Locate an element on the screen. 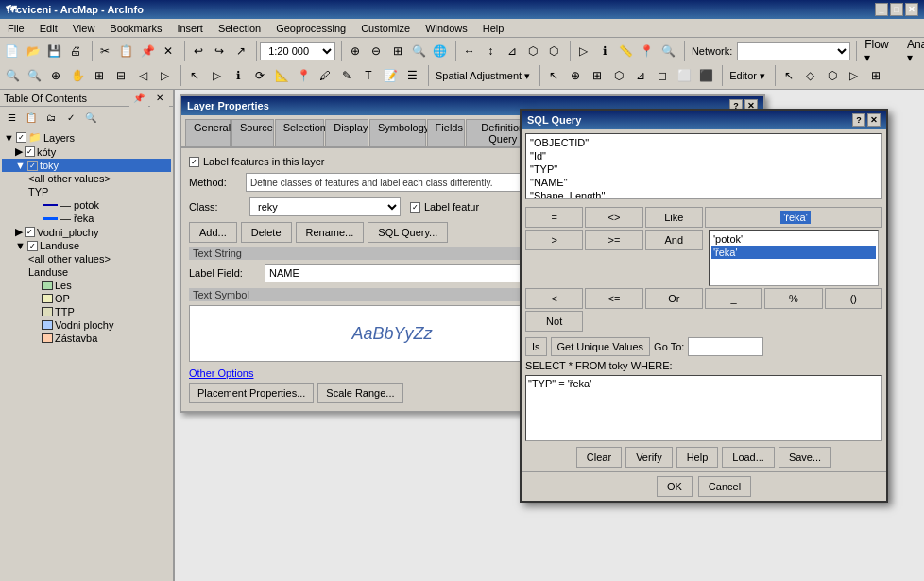  ok-btn: OK is located at coordinates (675, 487).